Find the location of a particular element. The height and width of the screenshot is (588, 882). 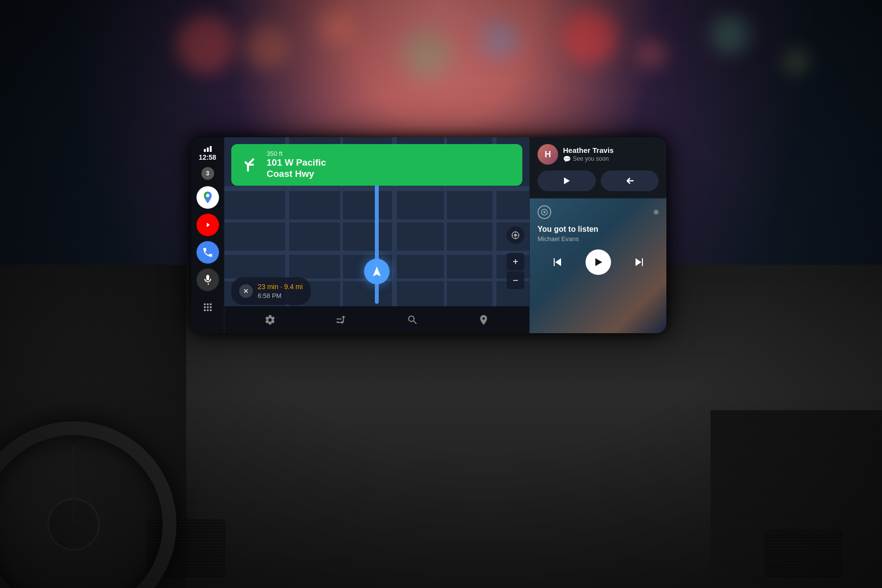

message-app-badge: 💬 See you soon is located at coordinates (586, 159).